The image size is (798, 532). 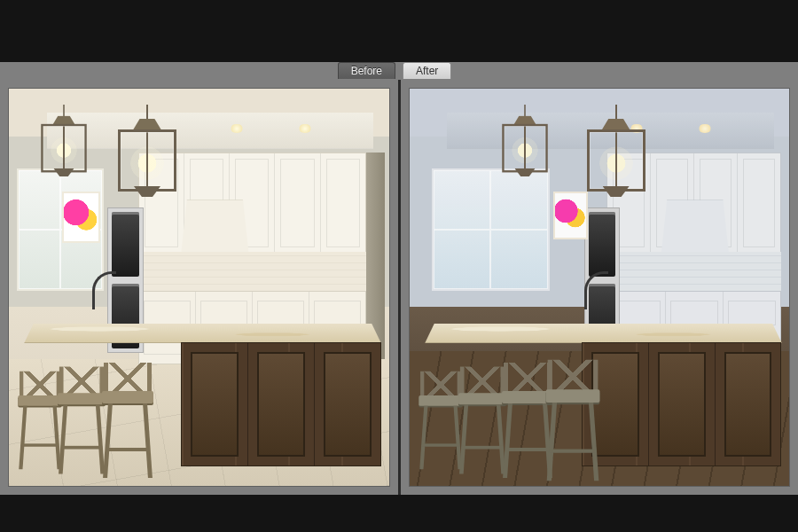 What do you see at coordinates (399, 513) in the screenshot?
I see `bottom-bar` at bounding box center [399, 513].